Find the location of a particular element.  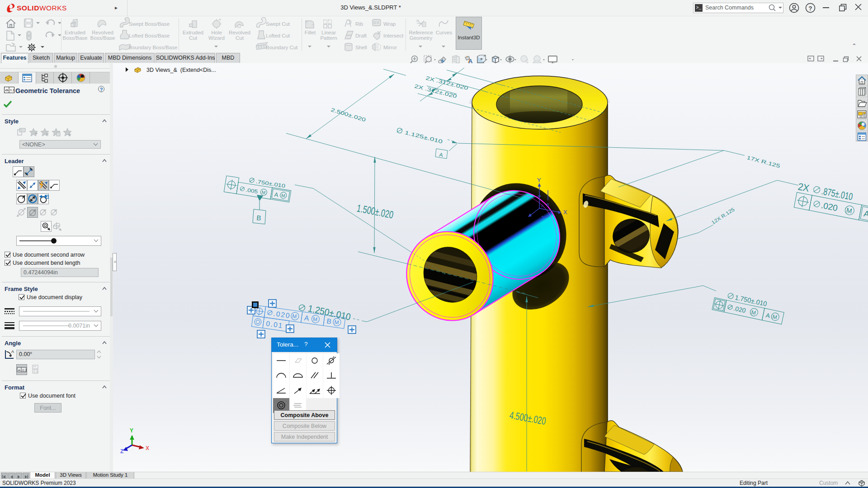

svg-text: 2X is located at coordinates (804, 187).